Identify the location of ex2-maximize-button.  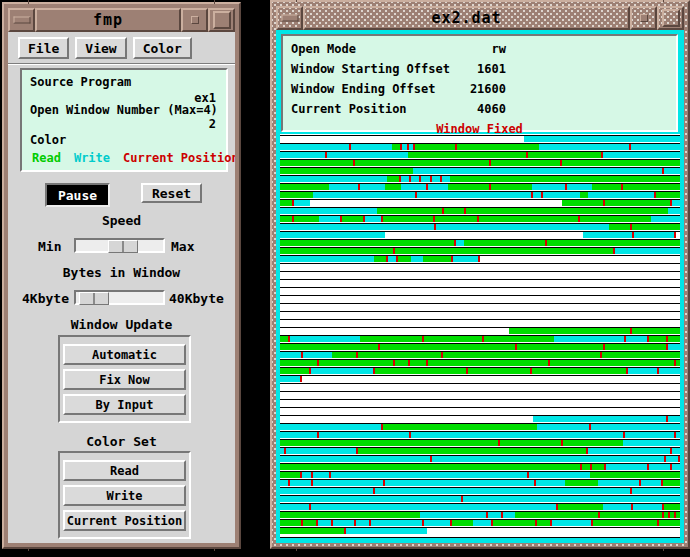
(670, 18).